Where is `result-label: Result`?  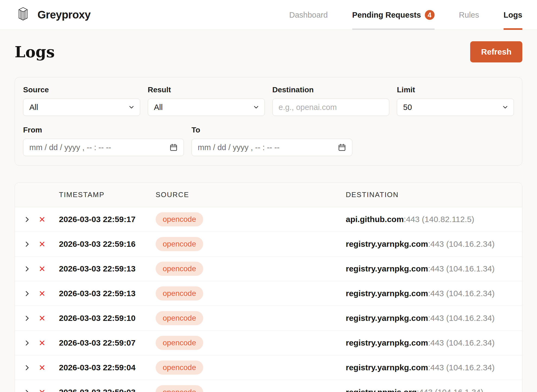 result-label: Result is located at coordinates (206, 90).